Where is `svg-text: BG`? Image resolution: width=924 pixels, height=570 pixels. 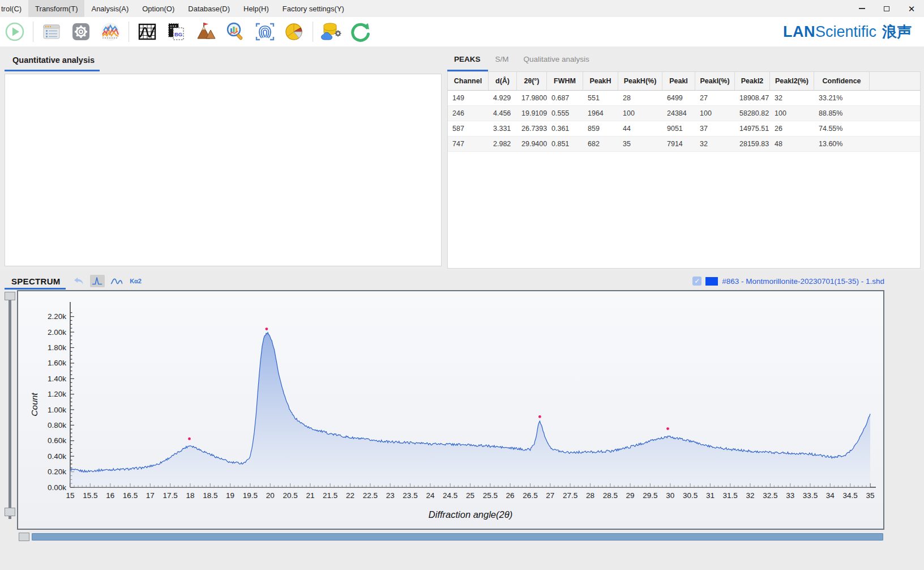 svg-text: BG is located at coordinates (178, 34).